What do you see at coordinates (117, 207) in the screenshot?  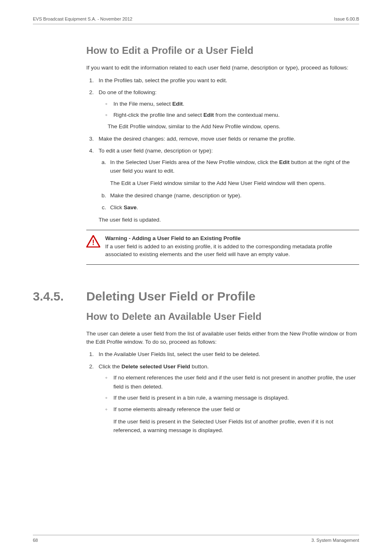 I see `text-fragment: Click` at bounding box center [117, 207].